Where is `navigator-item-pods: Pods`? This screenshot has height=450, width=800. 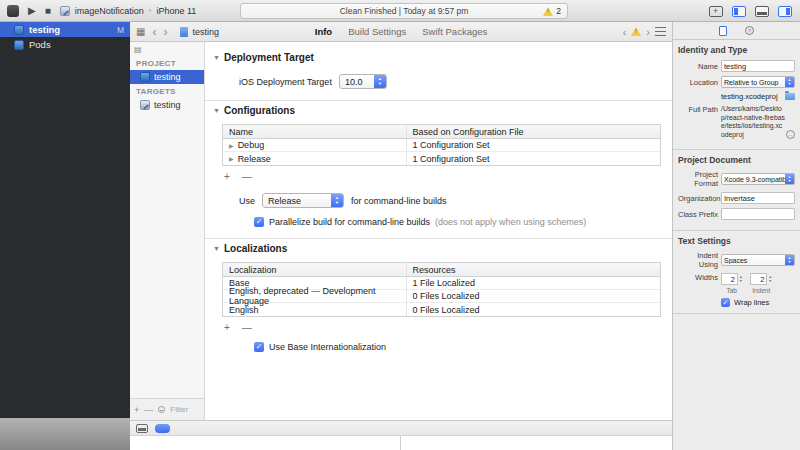 navigator-item-pods: Pods is located at coordinates (65, 44).